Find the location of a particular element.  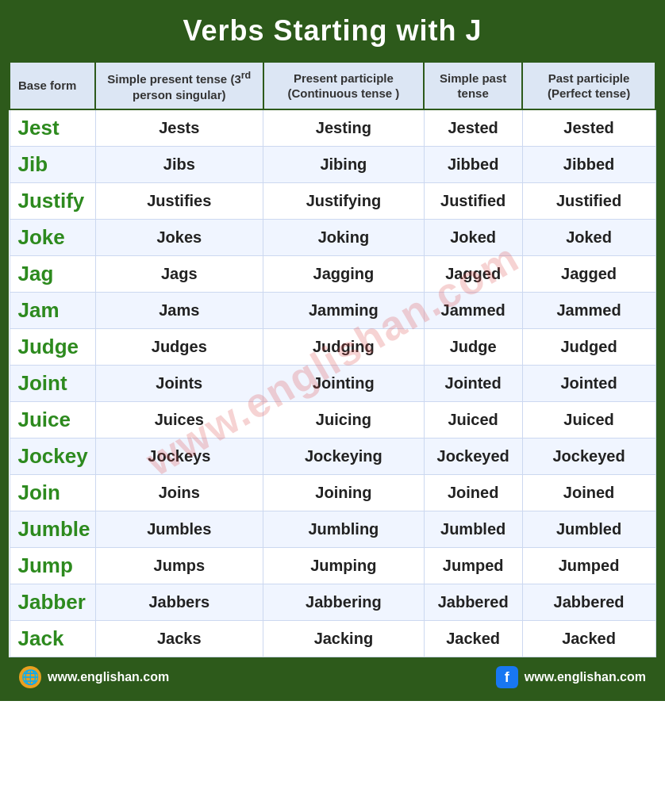

cell-participle: Jabbering is located at coordinates (344, 603).